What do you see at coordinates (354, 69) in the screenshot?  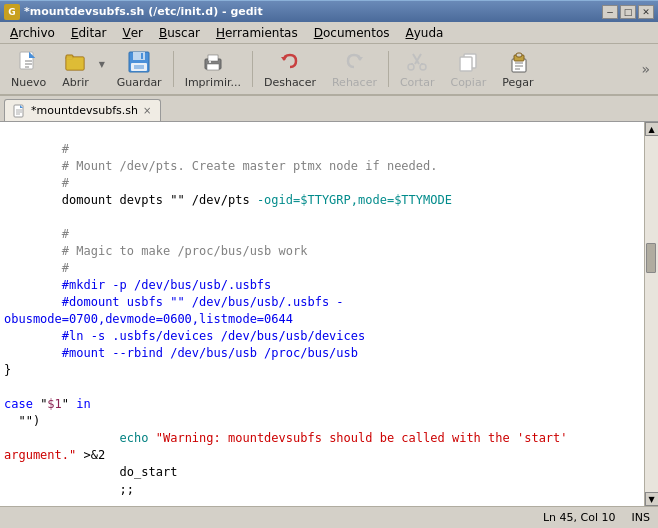 I see `redo-button: Rehacer` at bounding box center [354, 69].